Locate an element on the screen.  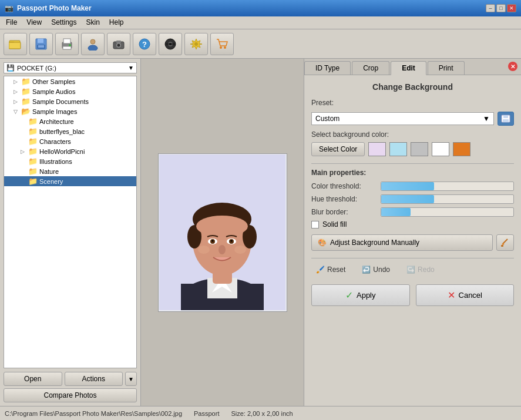
swatch-white is located at coordinates (441, 149).